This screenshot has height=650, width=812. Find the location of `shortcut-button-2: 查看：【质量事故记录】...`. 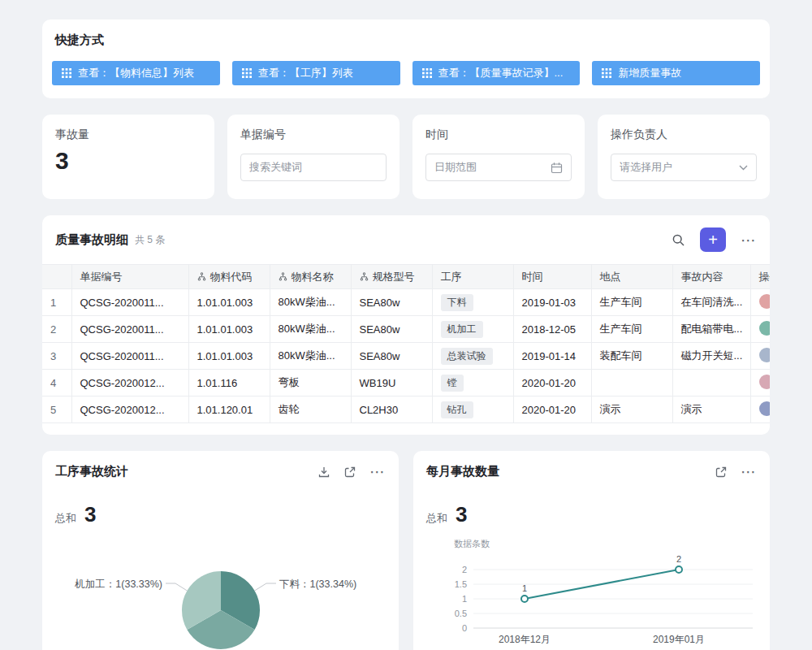

shortcut-button-2: 查看：【质量事故记录】... is located at coordinates (497, 73).